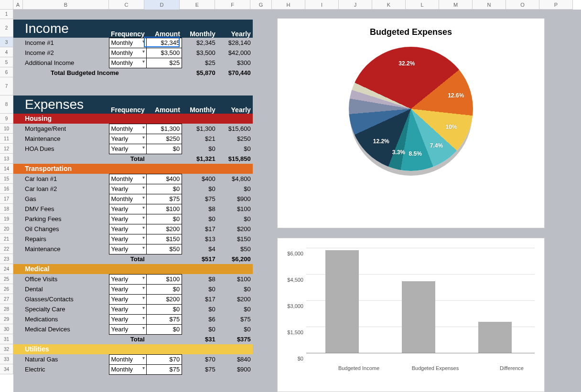 The image size is (581, 392). What do you see at coordinates (7, 118) in the screenshot?
I see `row-header-9: 9` at bounding box center [7, 118].